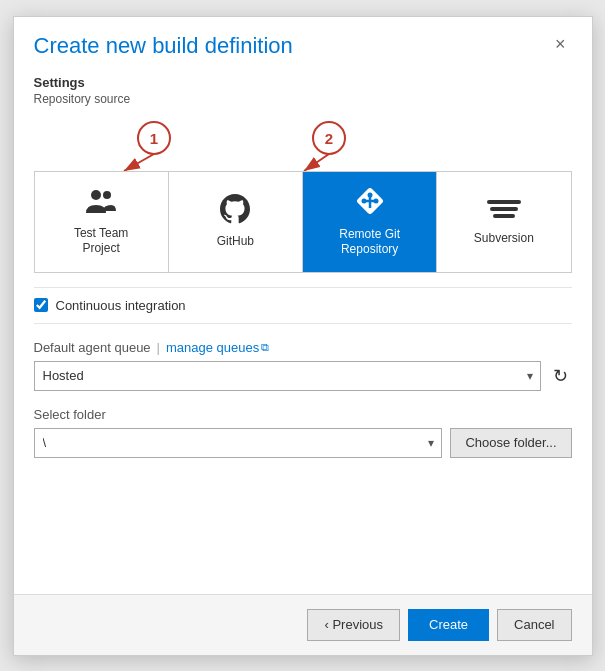 The width and height of the screenshot is (605, 671). What do you see at coordinates (370, 222) in the screenshot?
I see `repo-option-remote-git: Remote GitRepository` at bounding box center [370, 222].